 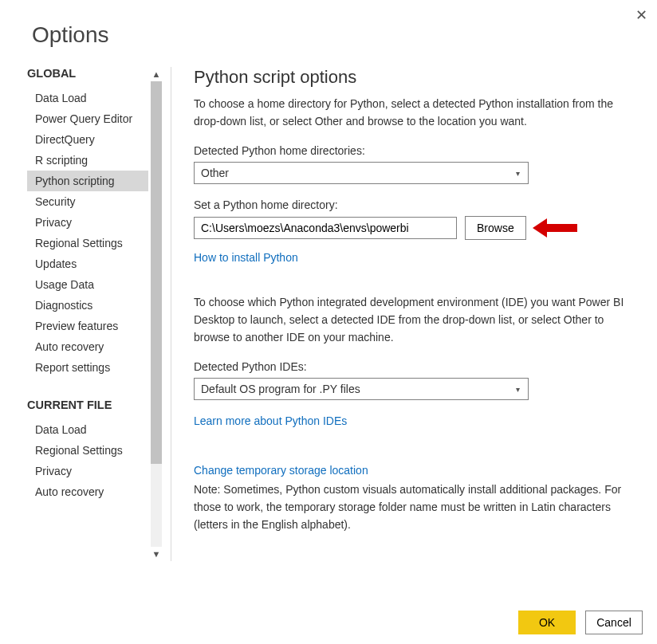 I want to click on ide-intro-text: To choose which Python integrated develo…, so click(x=416, y=320).